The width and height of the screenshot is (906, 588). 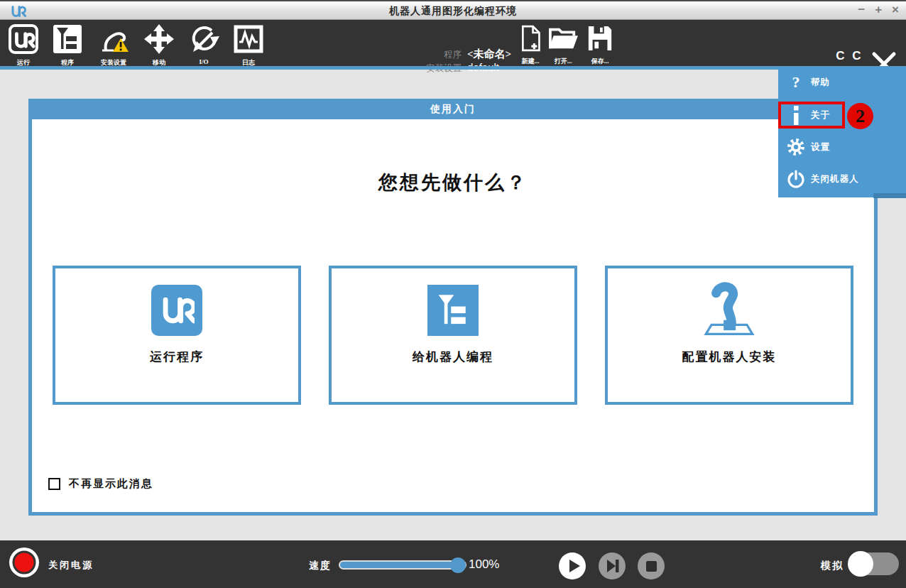 I want to click on nav-program: 程序, so click(x=67, y=45).